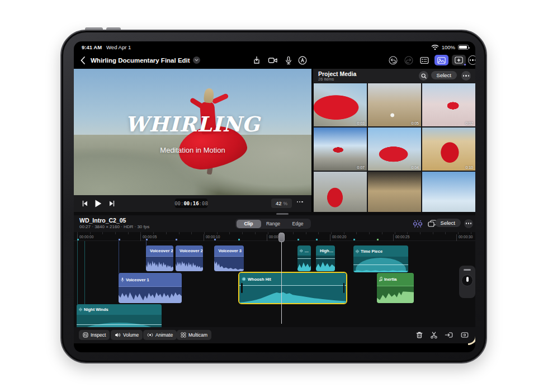  Describe the element at coordinates (381, 259) in the screenshot. I see `timeline-clip-timepiece: Time Piece` at that location.